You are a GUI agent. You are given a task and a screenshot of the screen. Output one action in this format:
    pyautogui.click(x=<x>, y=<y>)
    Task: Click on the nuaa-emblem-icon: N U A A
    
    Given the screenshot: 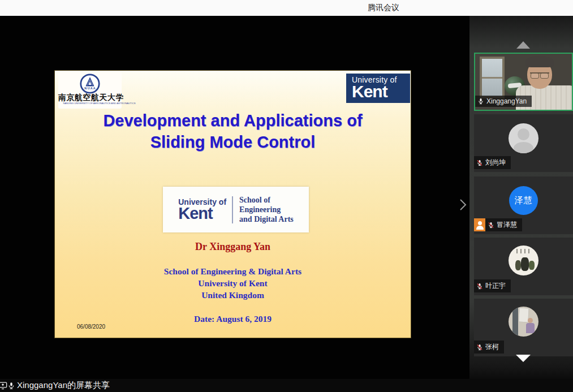 What is the action you would take?
    pyautogui.click(x=90, y=84)
    